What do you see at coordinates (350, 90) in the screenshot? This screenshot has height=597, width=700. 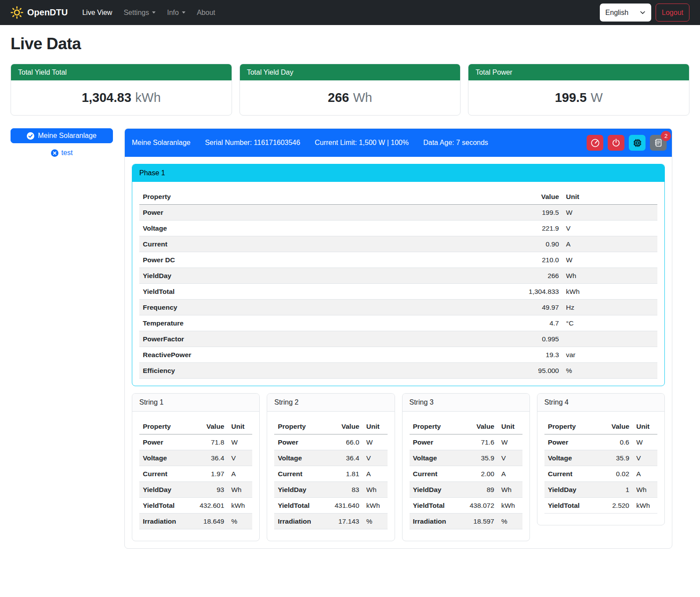 I see `summary-cards: Total Yield Total 1,304.83kWh Total Yiel…` at bounding box center [350, 90].